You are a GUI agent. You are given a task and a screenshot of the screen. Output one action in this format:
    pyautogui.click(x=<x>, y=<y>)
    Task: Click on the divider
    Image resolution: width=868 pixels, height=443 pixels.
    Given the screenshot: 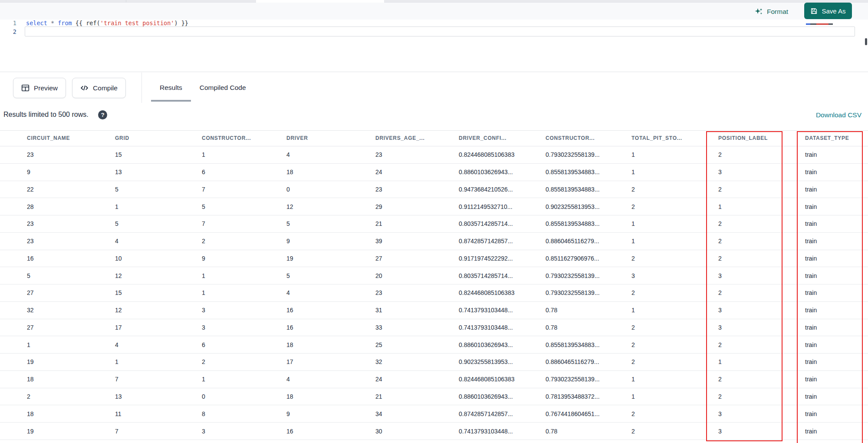 What is the action you would take?
    pyautogui.click(x=141, y=88)
    